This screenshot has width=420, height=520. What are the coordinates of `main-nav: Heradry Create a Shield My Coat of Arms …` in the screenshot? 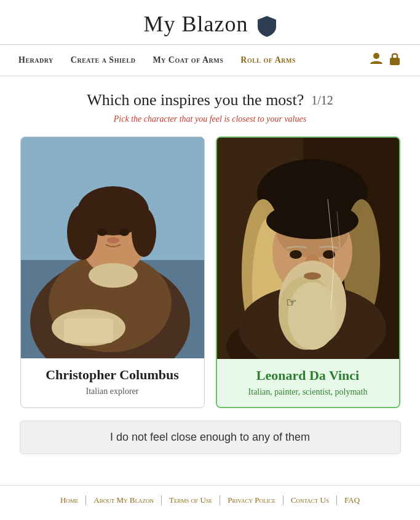 It's located at (210, 60).